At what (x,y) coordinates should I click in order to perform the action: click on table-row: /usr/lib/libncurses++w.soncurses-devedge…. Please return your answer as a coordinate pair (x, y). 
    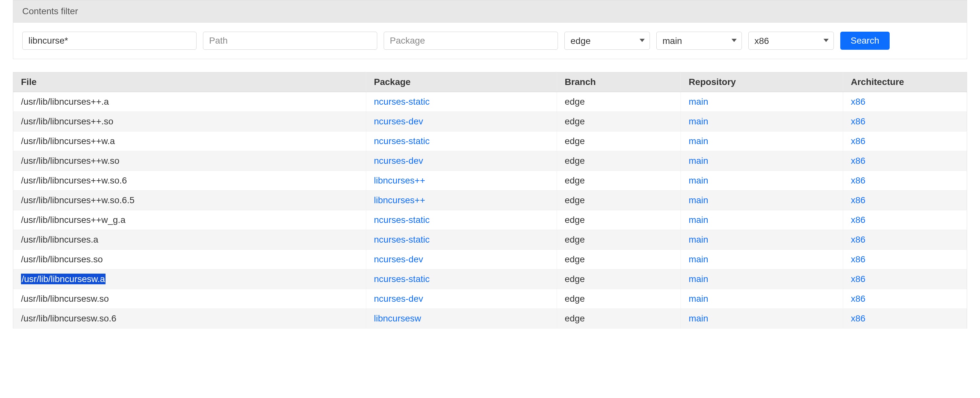
    Looking at the image, I should click on (490, 161).